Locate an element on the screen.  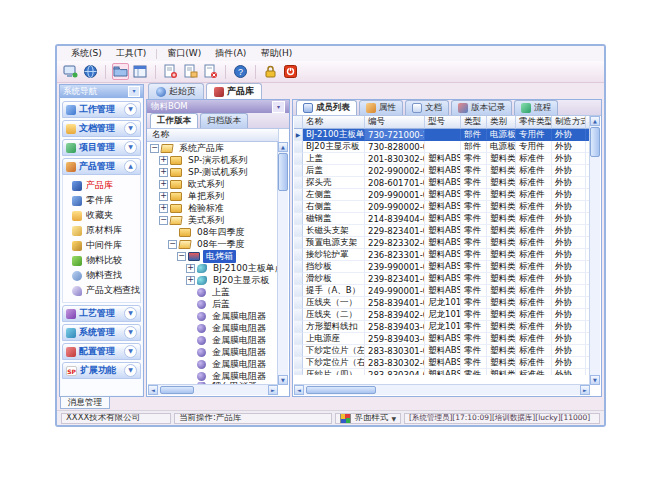
table-row: 上盖201-830302-00X塑料ABS零件塑料类标准件外协条 is located at coordinates (442, 159).